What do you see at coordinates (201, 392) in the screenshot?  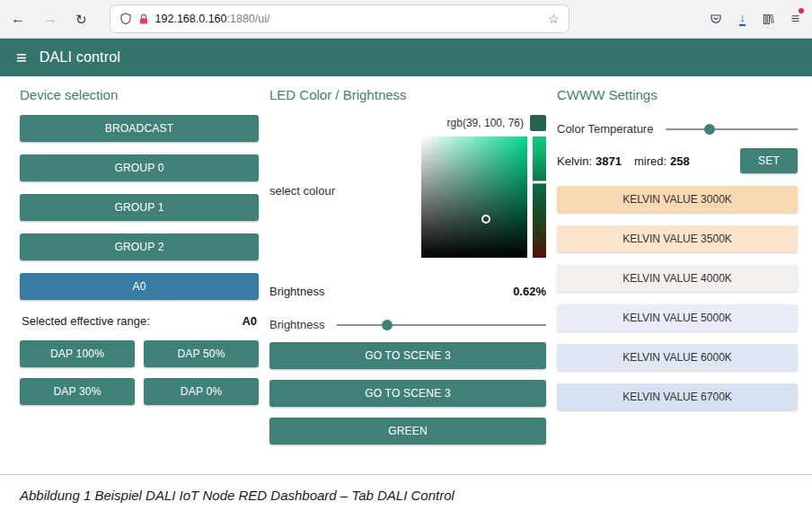 I see `dap-0-button: DAP 0%` at bounding box center [201, 392].